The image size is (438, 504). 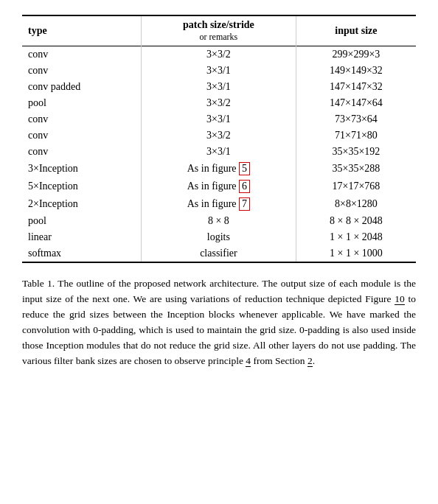 I want to click on cell-input: 147×147×32, so click(x=355, y=87).